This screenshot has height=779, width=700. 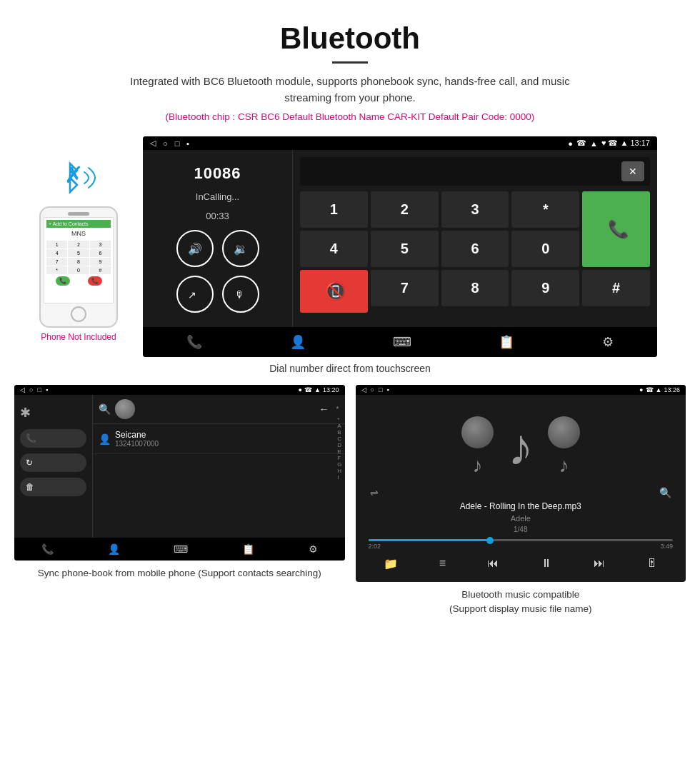 What do you see at coordinates (476, 210) in the screenshot?
I see `key-3: 3` at bounding box center [476, 210].